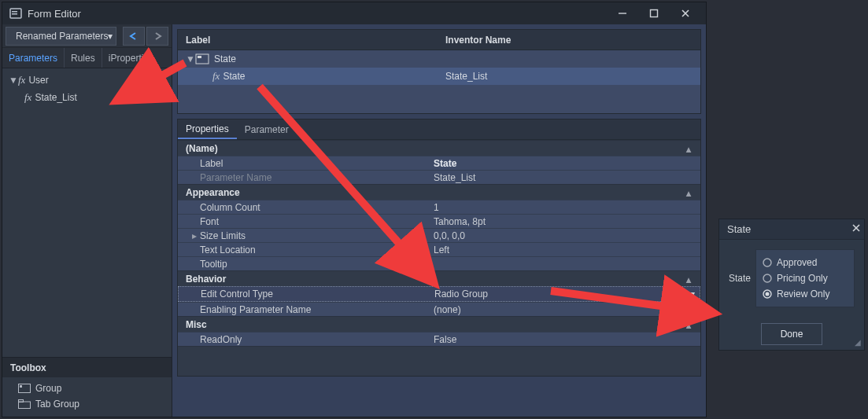 The height and width of the screenshot is (419, 868). What do you see at coordinates (439, 207) in the screenshot?
I see `prop-row-column-count: Column Count1` at bounding box center [439, 207].